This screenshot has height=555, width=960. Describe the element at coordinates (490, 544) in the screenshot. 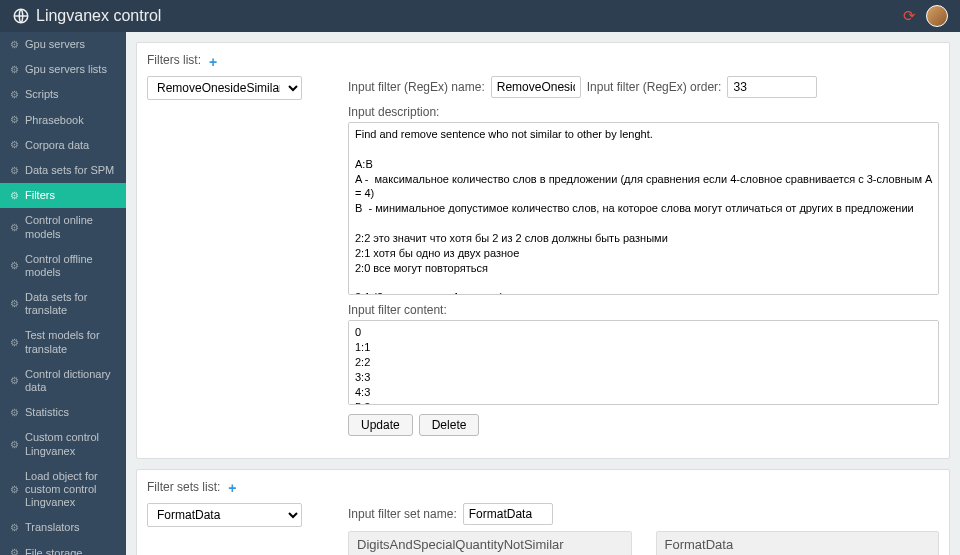

I see `left-filter-list: DigitsAndSpecialQuantityNotSimilarDigits…` at that location.